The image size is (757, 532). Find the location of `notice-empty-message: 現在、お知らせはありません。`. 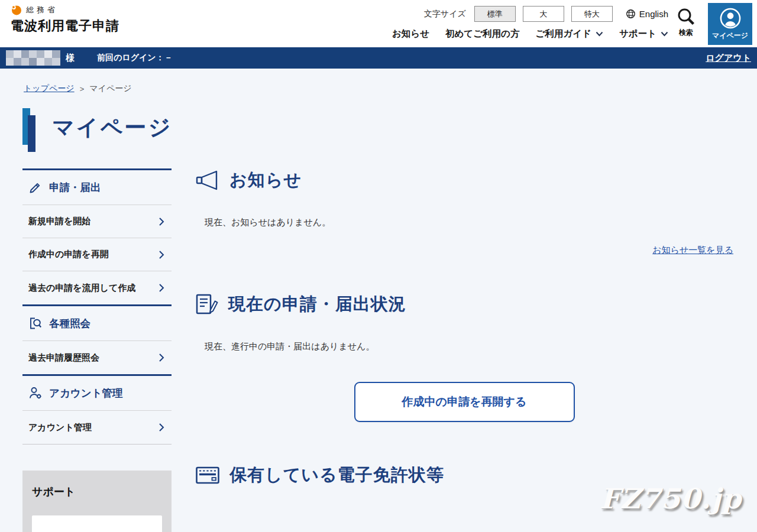

notice-empty-message: 現在、お知らせはありません。 is located at coordinates (469, 222).